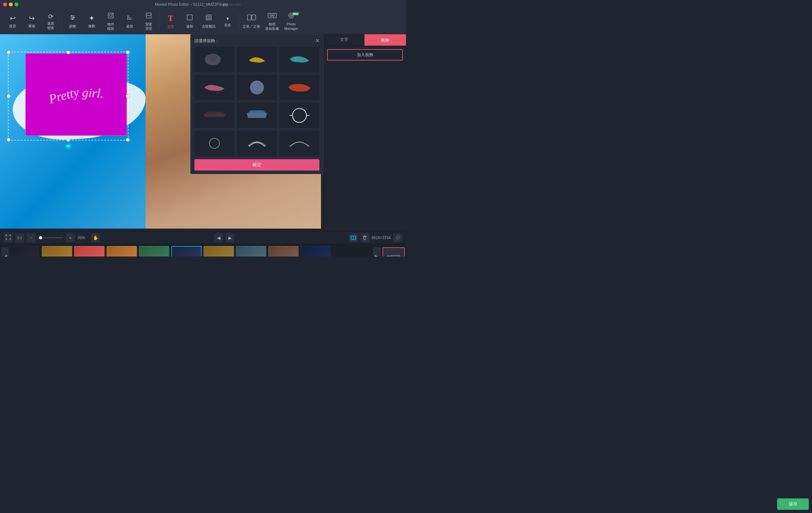 This screenshot has height=513, width=812. I want to click on add-decoration-button: 加入裝飾, so click(365, 55).